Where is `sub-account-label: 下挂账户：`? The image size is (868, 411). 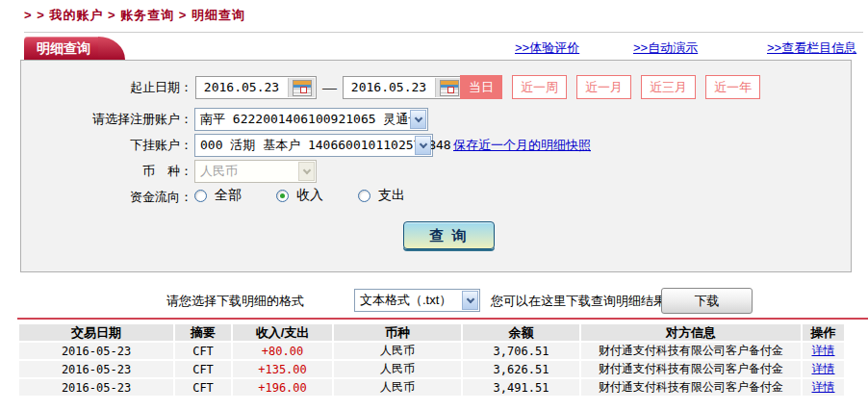 sub-account-label: 下挂账户： is located at coordinates (107, 145).